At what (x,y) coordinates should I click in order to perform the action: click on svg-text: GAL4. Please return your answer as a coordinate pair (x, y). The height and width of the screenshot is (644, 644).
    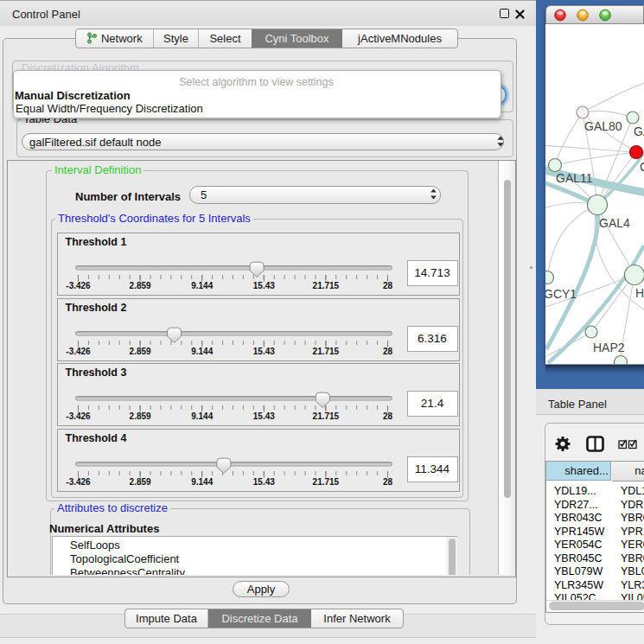
    Looking at the image, I should click on (615, 223).